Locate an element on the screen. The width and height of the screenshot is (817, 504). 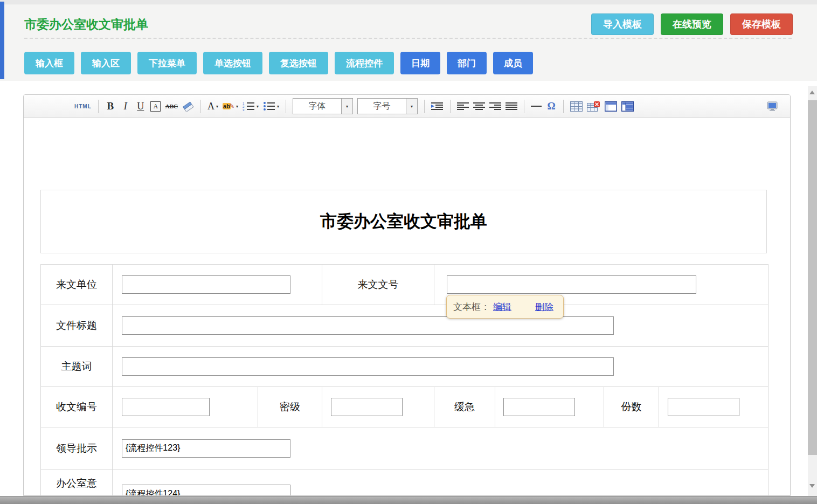
editor-toolbar: HTML B I U A ABC A▾ ab✎▾ 123 ▾ ▾ 字体 is located at coordinates (407, 107).